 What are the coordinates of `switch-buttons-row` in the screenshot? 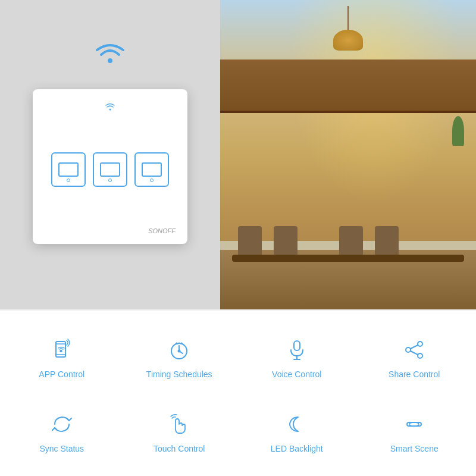 It's located at (110, 170).